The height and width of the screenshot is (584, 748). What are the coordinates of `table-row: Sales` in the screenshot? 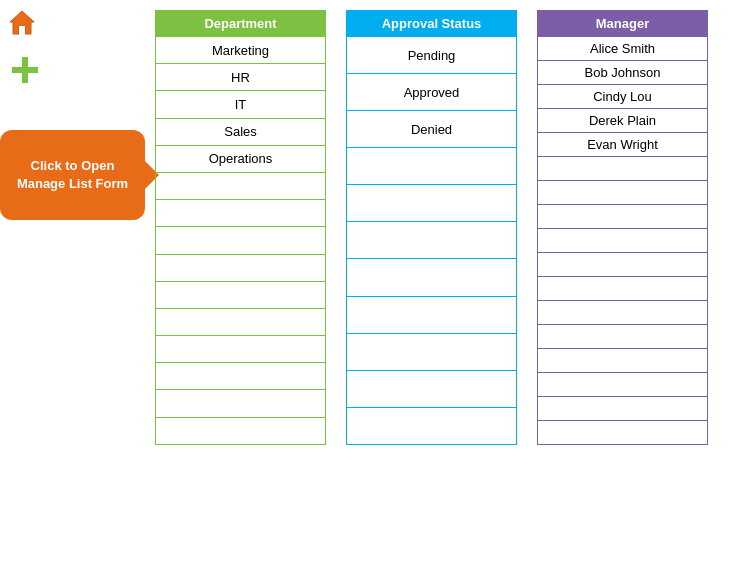 It's located at (241, 132).